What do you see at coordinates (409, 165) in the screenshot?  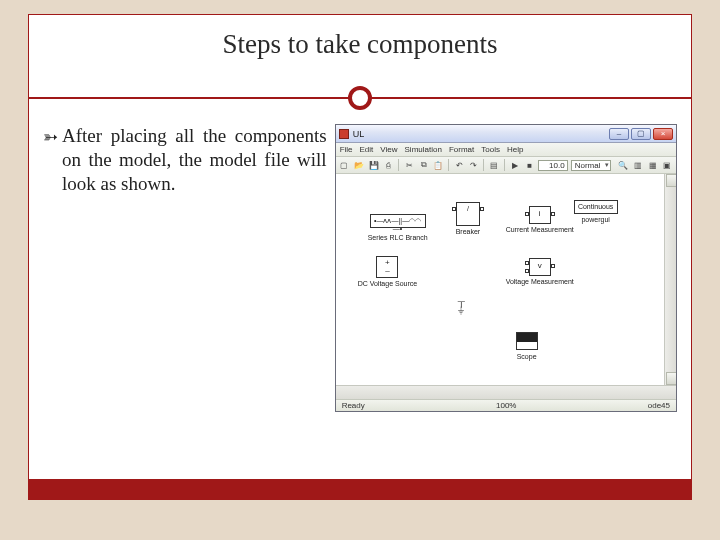 I see `cut-icon: ✂` at bounding box center [409, 165].